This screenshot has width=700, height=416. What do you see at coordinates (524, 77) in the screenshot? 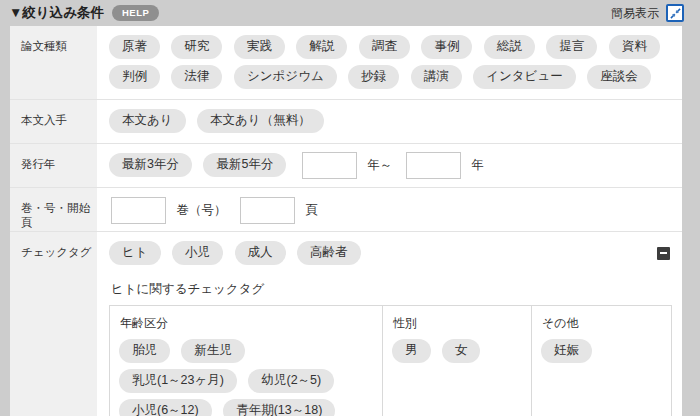
I see `filter-pill: インタビュー` at bounding box center [524, 77].